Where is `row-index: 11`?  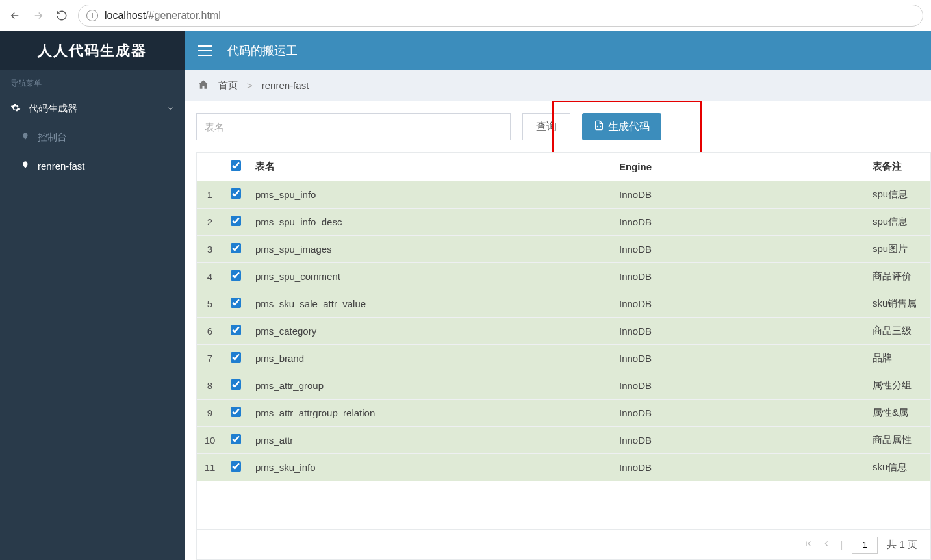
row-index: 11 is located at coordinates (210, 468).